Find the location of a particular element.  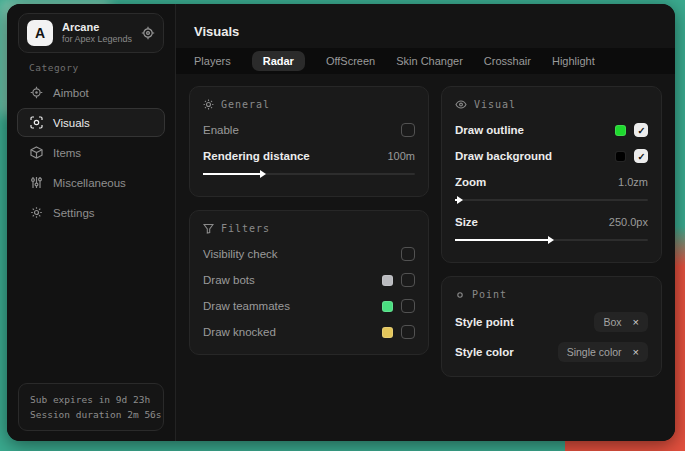

enable-checkbox is located at coordinates (408, 130).